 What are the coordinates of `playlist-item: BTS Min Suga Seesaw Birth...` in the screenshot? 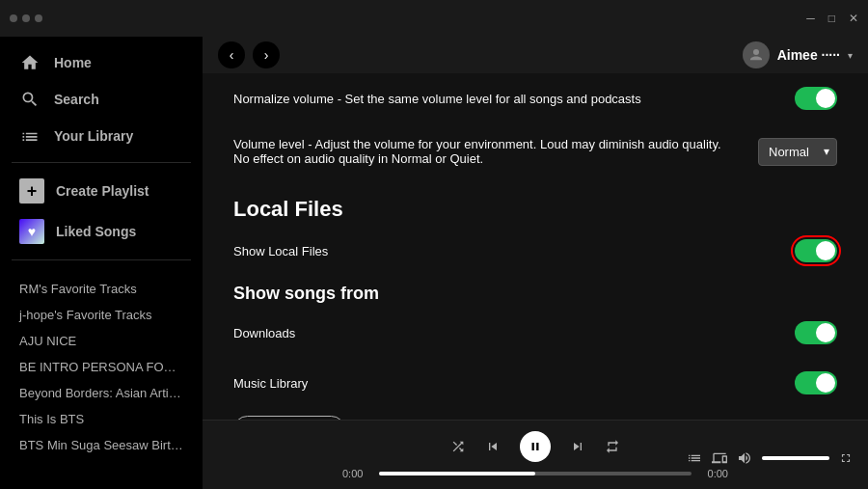 It's located at (101, 446).